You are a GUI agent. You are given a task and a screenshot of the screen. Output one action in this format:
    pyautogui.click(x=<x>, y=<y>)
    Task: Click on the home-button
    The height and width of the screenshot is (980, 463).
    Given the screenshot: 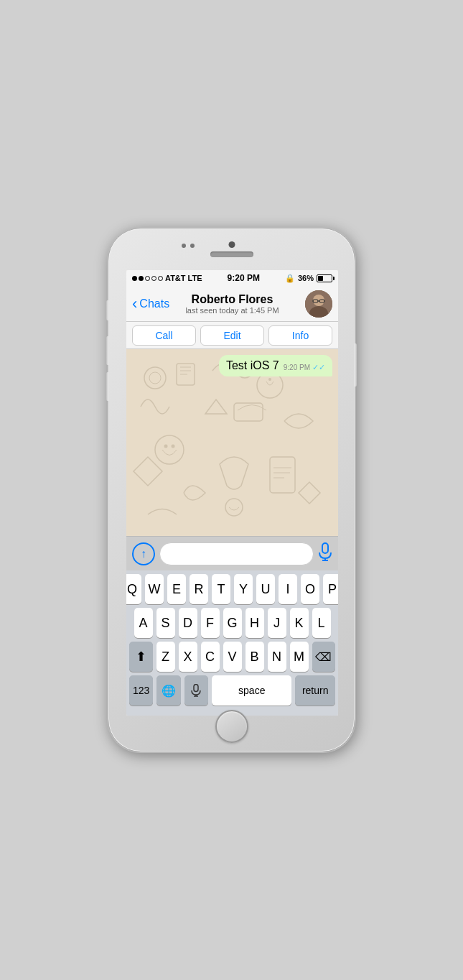 What is the action you would take?
    pyautogui.click(x=232, y=726)
    